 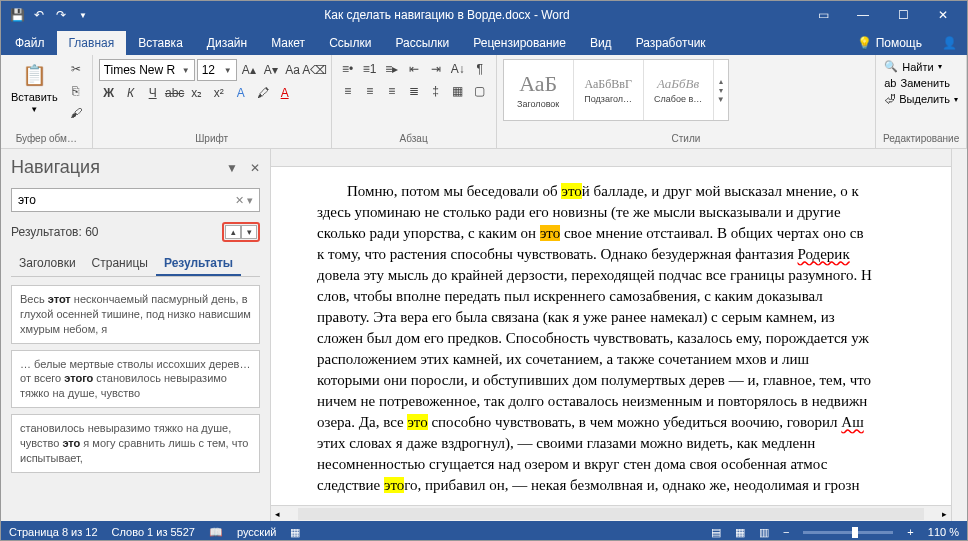 What do you see at coordinates (216, 532) in the screenshot?
I see `status-spellcheck-icon: 📖` at bounding box center [216, 532].